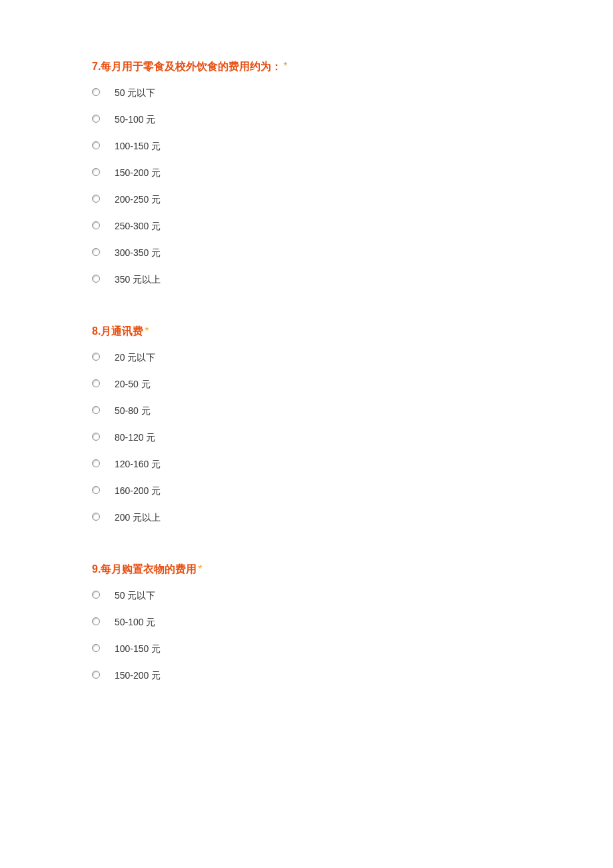  What do you see at coordinates (352, 67) in the screenshot?
I see `question-7-title: 7.每月用于零食及校外饮食的费用约为：*` at bounding box center [352, 67].